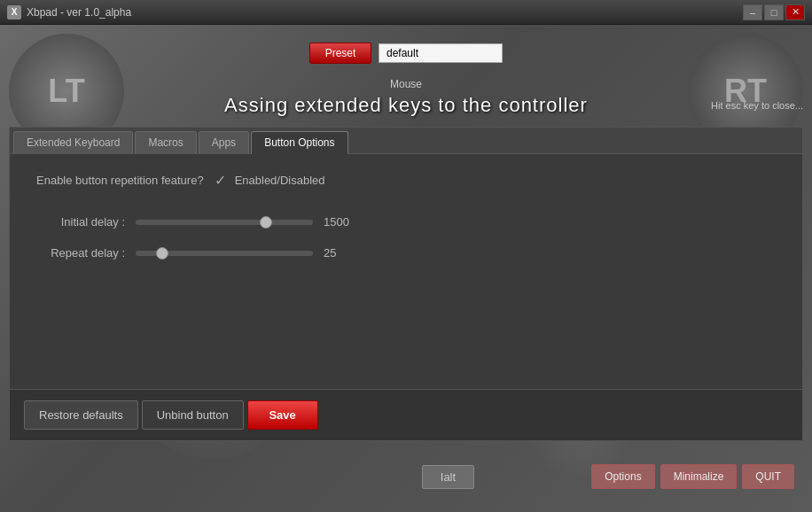  What do you see at coordinates (73, 142) in the screenshot?
I see `tab-extended-keyboard: Extended Keyboard` at bounding box center [73, 142].